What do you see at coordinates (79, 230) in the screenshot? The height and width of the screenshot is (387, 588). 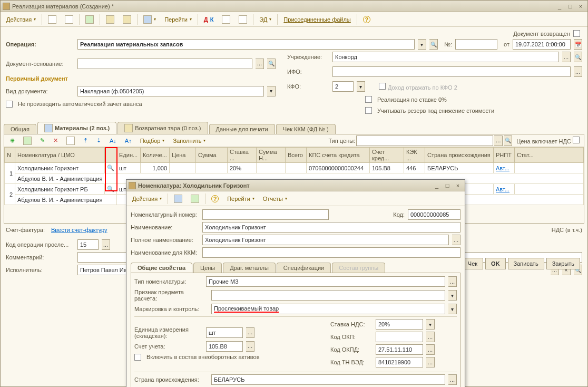 I see `enter-invoice-link: Ввести счет-фактуру` at bounding box center [79, 230].